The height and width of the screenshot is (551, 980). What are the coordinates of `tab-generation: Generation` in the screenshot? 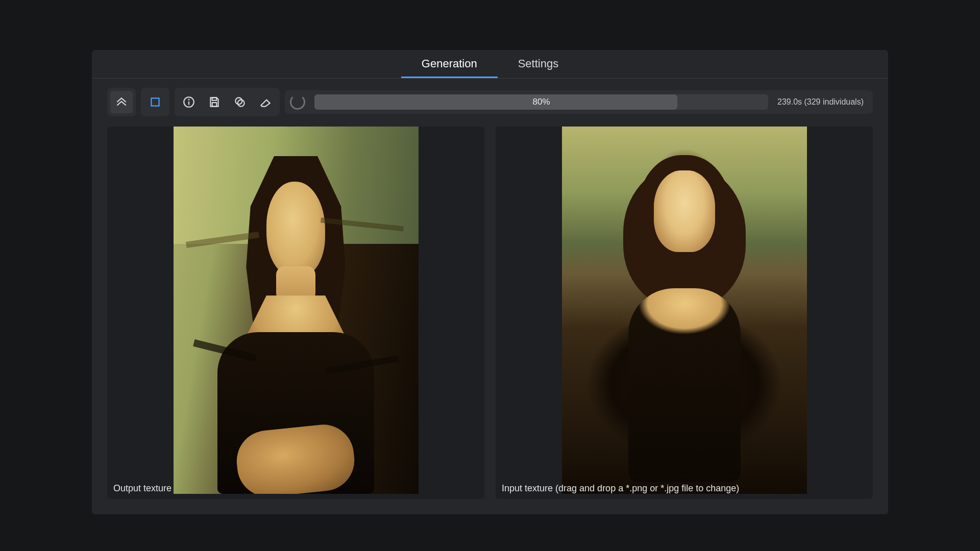 It's located at (449, 64).